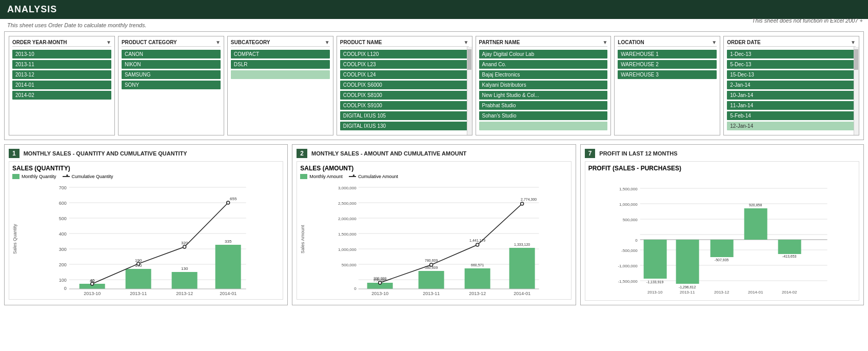 Image resolution: width=868 pixels, height=351 pixels. I want to click on filter-icon-product-name: ▼, so click(466, 42).